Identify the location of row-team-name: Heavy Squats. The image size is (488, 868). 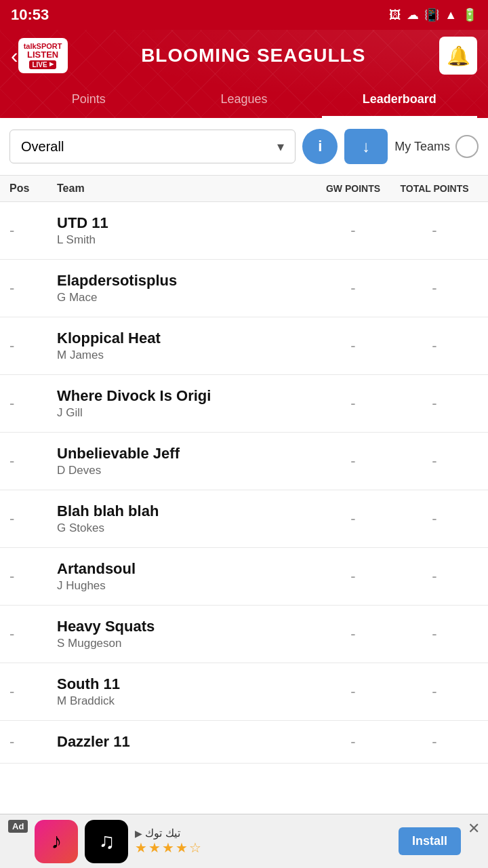
(186, 627).